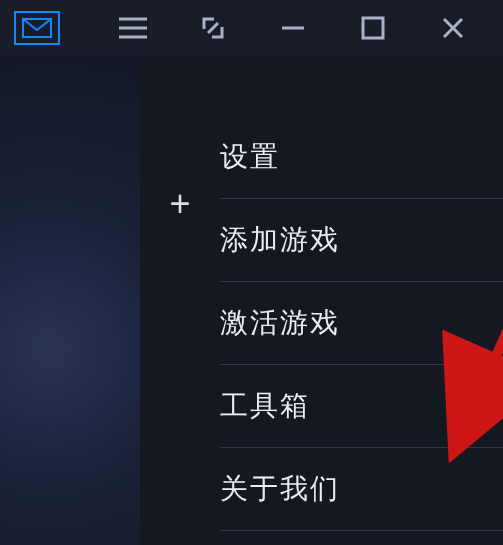 Image resolution: width=503 pixels, height=545 pixels. What do you see at coordinates (37, 28) in the screenshot?
I see `mail-icon` at bounding box center [37, 28].